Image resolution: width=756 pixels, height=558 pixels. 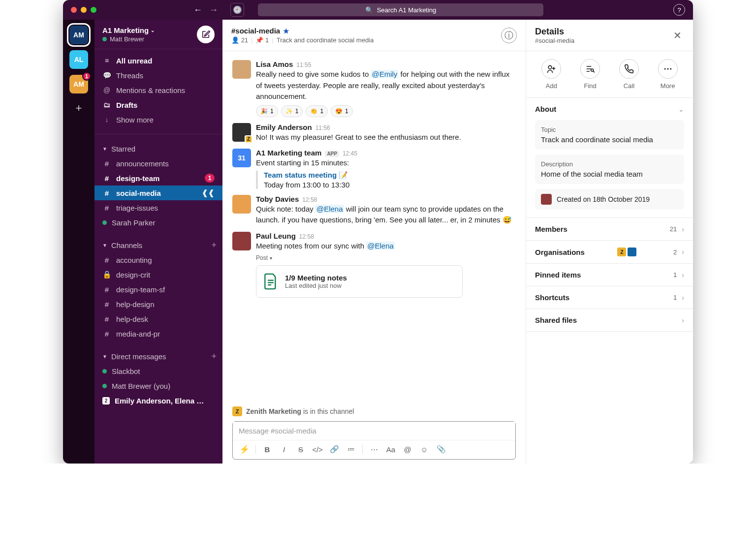 I want to click on message-author: A1 Marketing team, so click(x=288, y=153).